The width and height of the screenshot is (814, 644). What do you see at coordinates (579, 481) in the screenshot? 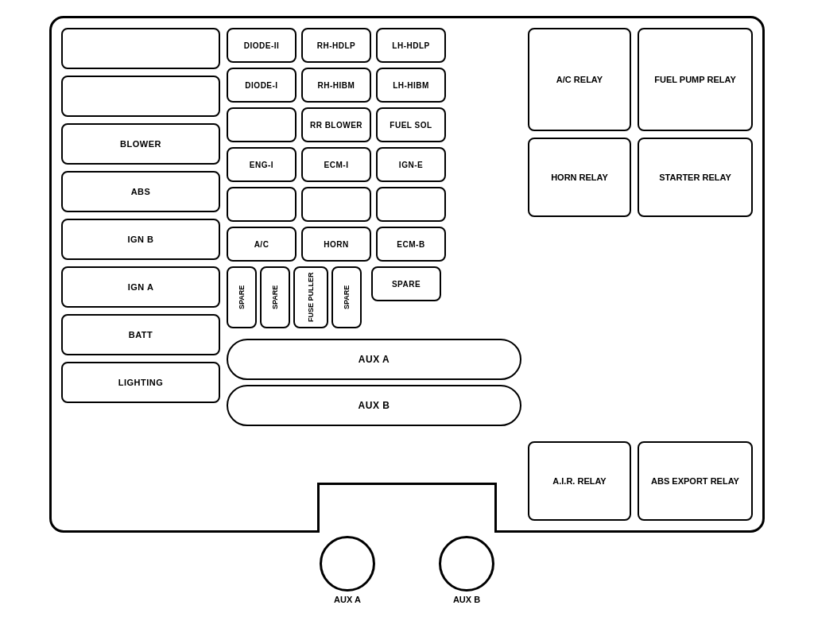
I see `air-relay: A.I.R. RELAY` at bounding box center [579, 481].